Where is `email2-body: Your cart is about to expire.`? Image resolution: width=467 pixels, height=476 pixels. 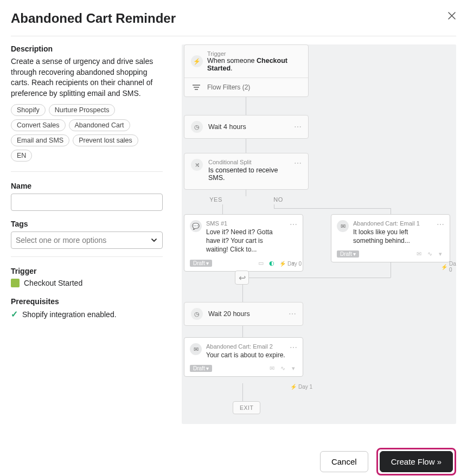 email2-body: Your cart is about to expire. is located at coordinates (246, 355).